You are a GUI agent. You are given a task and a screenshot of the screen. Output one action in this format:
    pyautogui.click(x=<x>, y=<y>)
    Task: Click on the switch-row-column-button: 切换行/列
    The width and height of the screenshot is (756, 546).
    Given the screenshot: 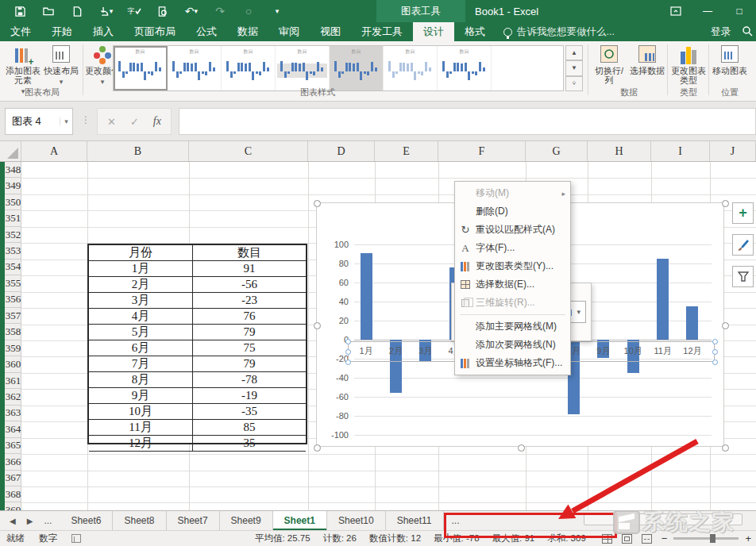 What is the action you would take?
    pyautogui.click(x=609, y=65)
    